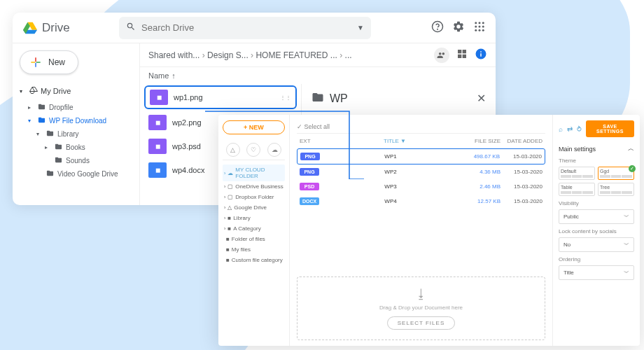  I want to click on apps-icon, so click(479, 28).